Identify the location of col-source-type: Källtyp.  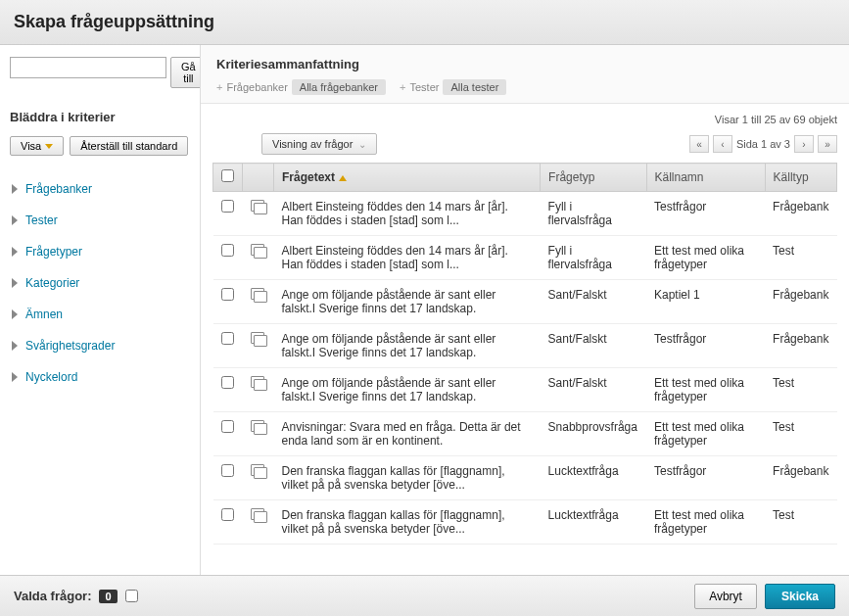
(801, 178).